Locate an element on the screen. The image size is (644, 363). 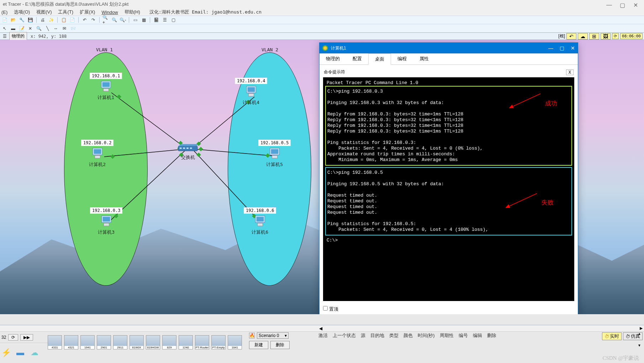
image-icon: 🖼 is located at coordinates (606, 36).